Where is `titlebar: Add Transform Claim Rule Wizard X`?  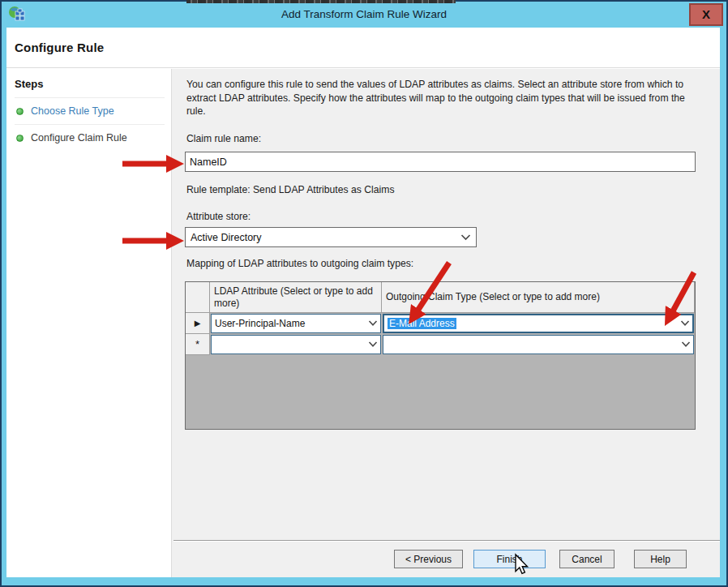
titlebar: Add Transform Claim Rule Wizard X is located at coordinates (364, 15).